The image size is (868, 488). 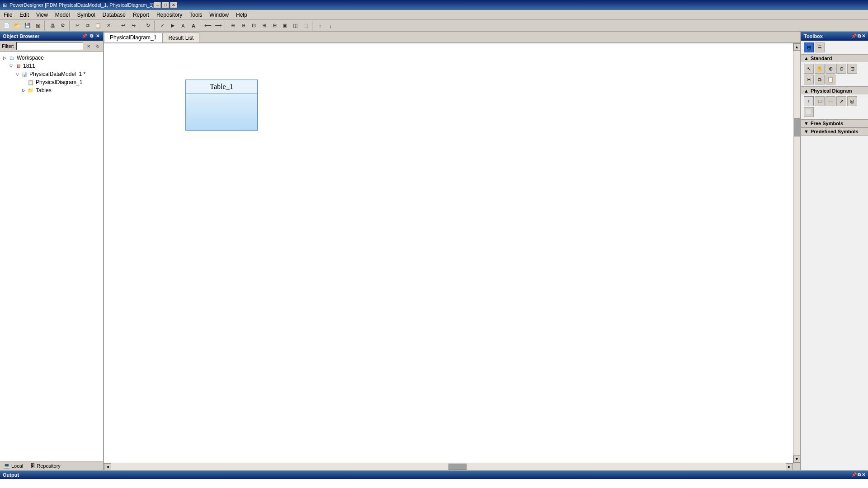 I want to click on display-button: ▣, so click(x=285, y=26).